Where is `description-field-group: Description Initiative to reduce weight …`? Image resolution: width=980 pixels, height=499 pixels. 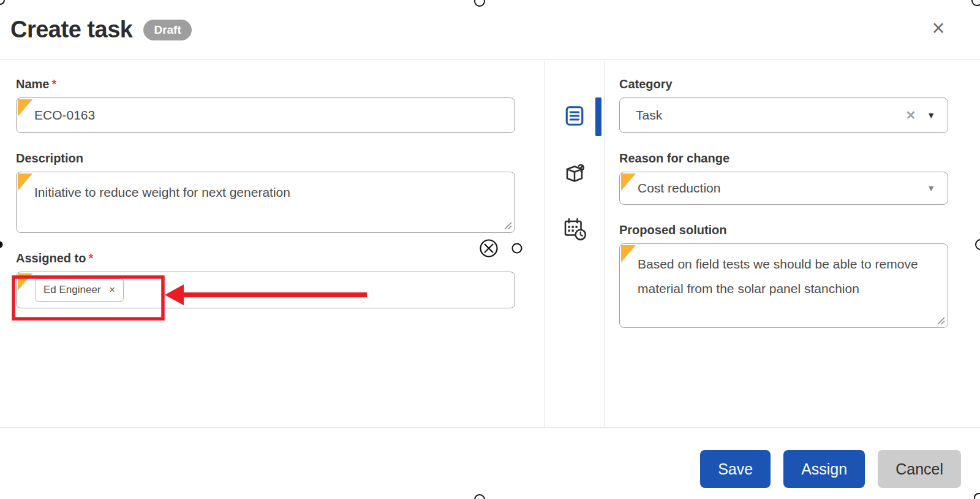
description-field-group: Description Initiative to reduce weight … is located at coordinates (266, 192).